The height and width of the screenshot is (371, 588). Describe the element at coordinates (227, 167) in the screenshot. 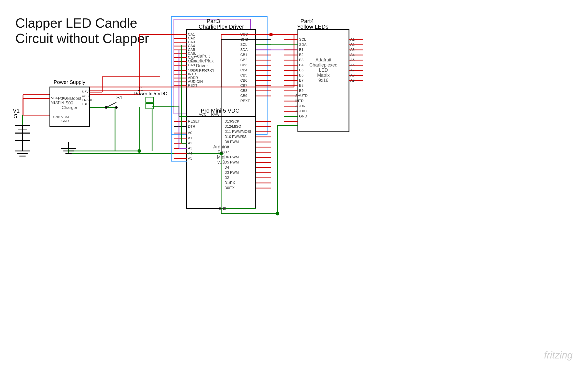

I see `svg-text: D4` at that location.